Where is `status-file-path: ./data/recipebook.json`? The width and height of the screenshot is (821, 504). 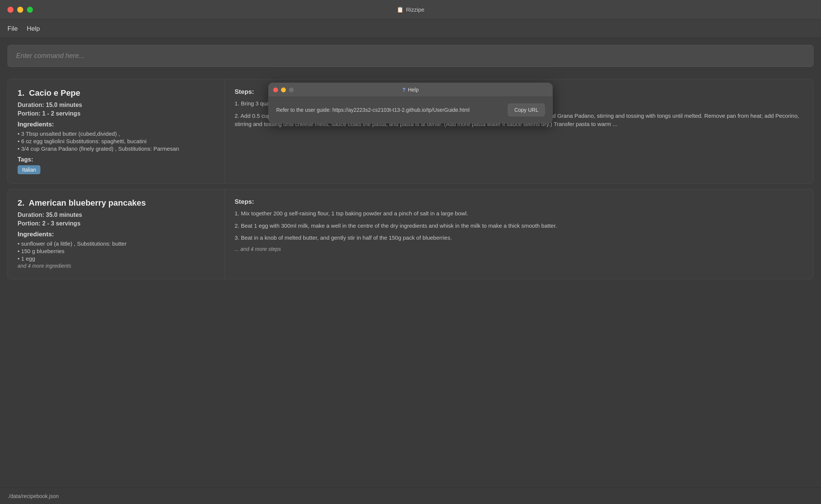
status-file-path: ./data/recipebook.json is located at coordinates (33, 496).